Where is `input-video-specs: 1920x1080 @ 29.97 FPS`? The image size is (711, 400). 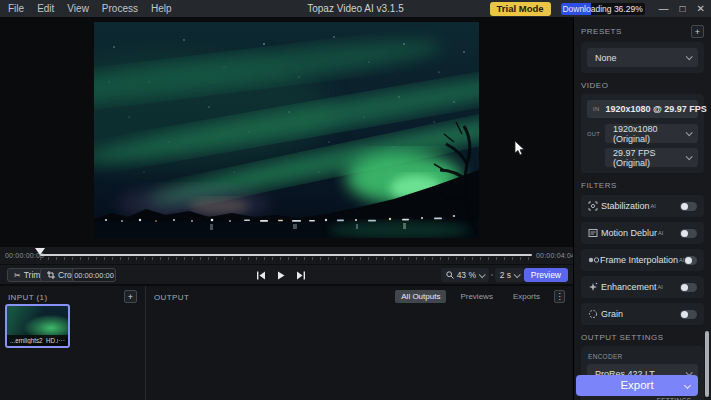 input-video-specs: 1920x1080 @ 29.97 FPS is located at coordinates (656, 109).